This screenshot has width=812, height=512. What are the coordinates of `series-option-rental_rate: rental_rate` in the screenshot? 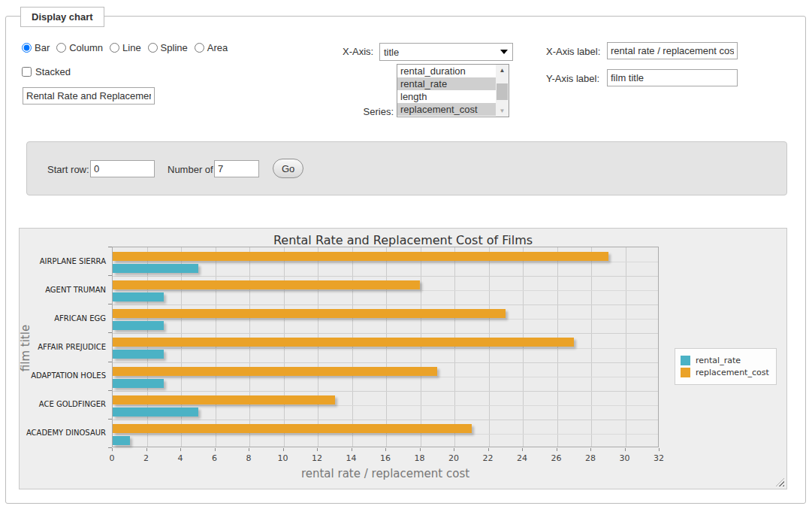 It's located at (446, 84).